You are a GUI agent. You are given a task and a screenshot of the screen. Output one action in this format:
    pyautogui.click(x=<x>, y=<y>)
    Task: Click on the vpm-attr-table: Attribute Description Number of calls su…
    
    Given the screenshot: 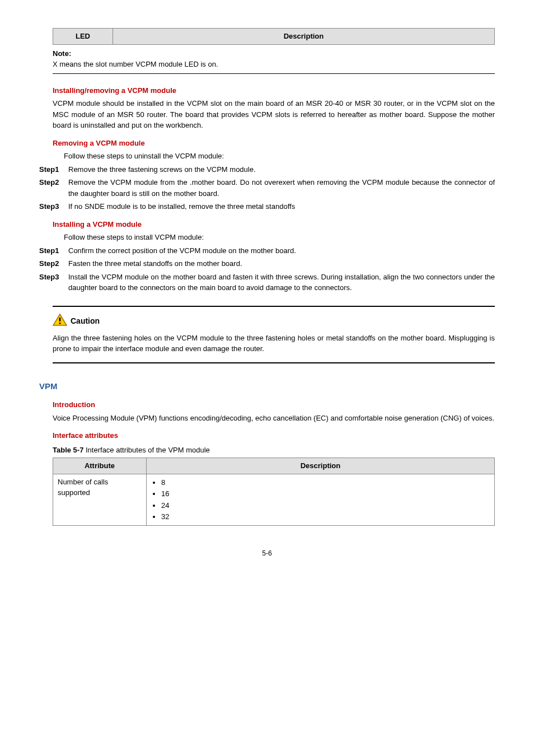 What is the action you would take?
    pyautogui.click(x=274, y=492)
    